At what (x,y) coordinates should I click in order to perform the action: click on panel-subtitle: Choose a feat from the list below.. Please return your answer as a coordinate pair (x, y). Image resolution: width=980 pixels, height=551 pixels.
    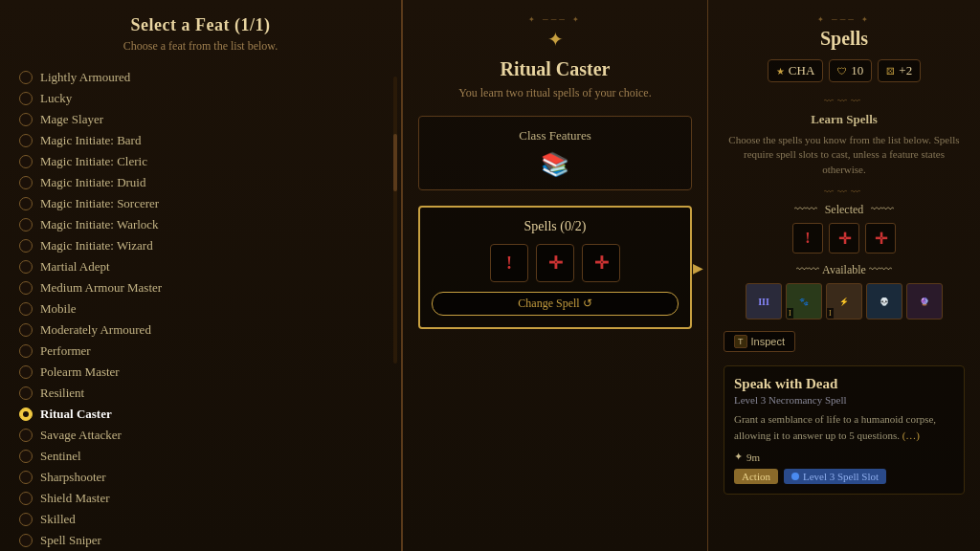
    Looking at the image, I should click on (201, 46).